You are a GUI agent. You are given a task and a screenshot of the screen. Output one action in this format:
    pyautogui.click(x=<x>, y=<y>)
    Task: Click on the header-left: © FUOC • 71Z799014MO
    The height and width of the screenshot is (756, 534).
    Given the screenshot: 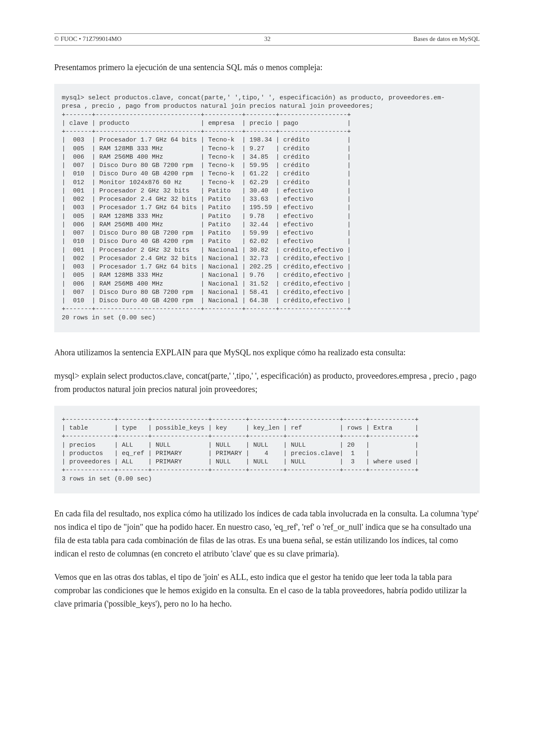 What is the action you would take?
    pyautogui.click(x=88, y=39)
    